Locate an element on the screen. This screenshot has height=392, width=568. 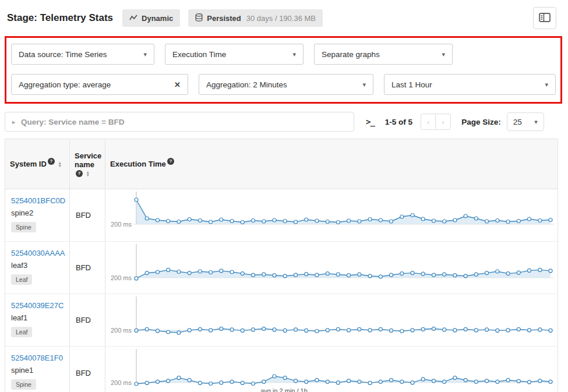
query-bar: ▸ Query: Service name = BFD >_ 1-5 of 5 … is located at coordinates (281, 122).